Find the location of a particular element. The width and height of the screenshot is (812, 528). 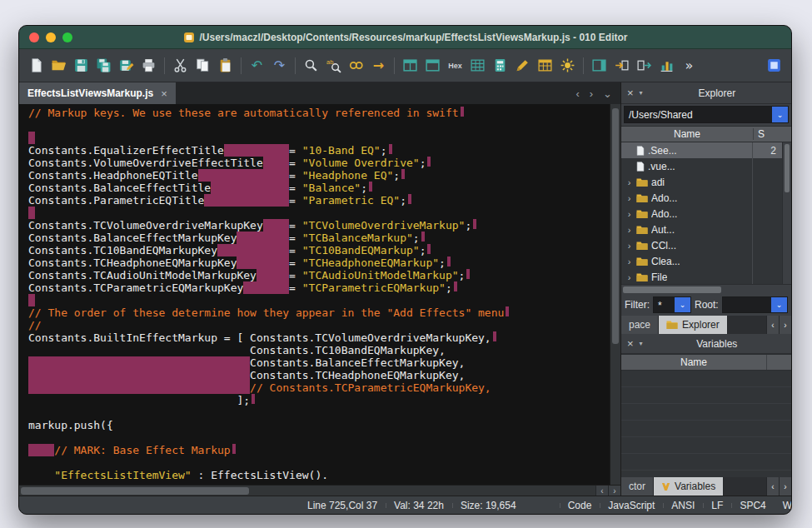

highlight-icon is located at coordinates (568, 65).